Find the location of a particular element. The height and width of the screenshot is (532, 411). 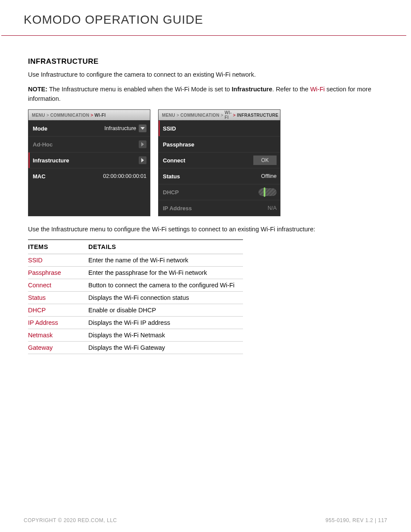

dhcp-toggle is located at coordinates (268, 192).